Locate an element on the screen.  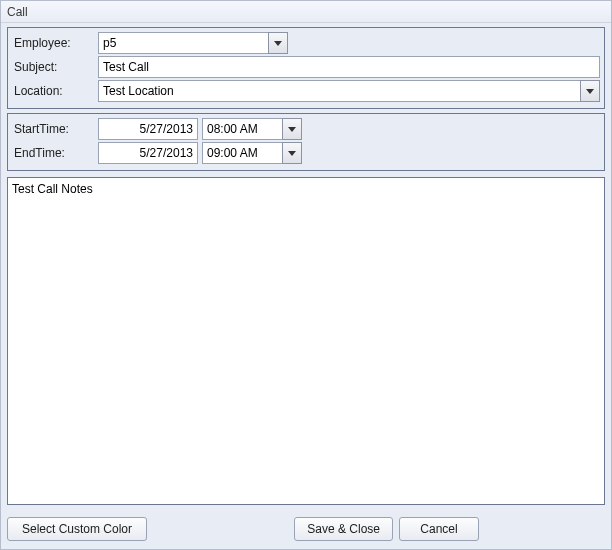
subject-label: Subject: is located at coordinates (55, 67).